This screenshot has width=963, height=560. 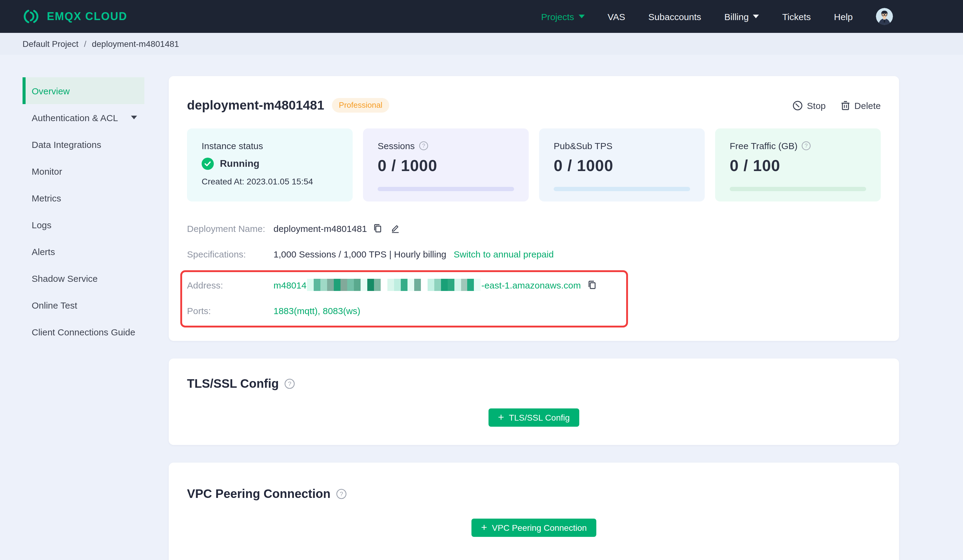 What do you see at coordinates (534, 511) in the screenshot?
I see `vpc-peering-card: VPC Peering Connection ? + VPC Peering C…` at bounding box center [534, 511].